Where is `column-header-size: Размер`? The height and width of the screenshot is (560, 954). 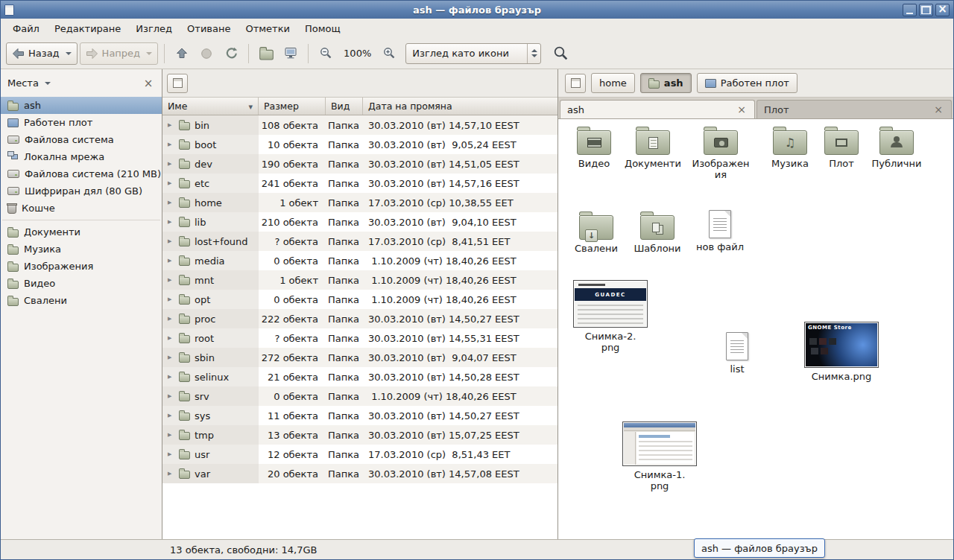
column-header-size: Размер is located at coordinates (292, 106).